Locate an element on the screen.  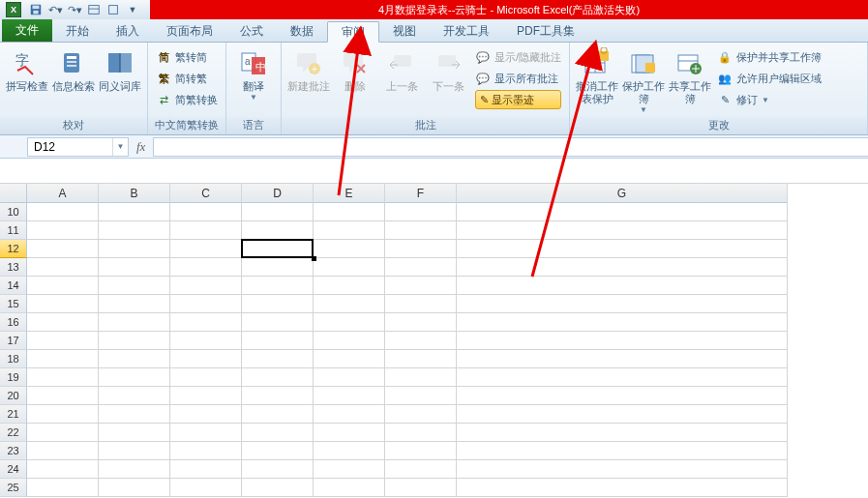
share-workbook-button: 共享工作簿 is located at coordinates (690, 75).